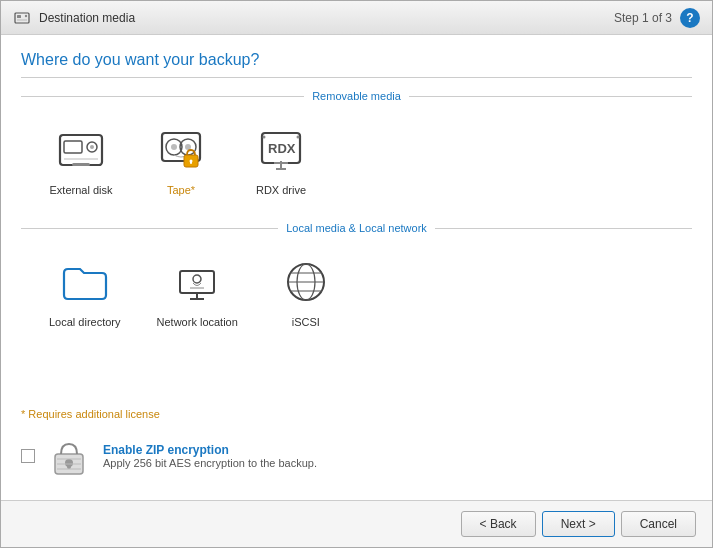  I want to click on encrypt-icon, so click(69, 456).